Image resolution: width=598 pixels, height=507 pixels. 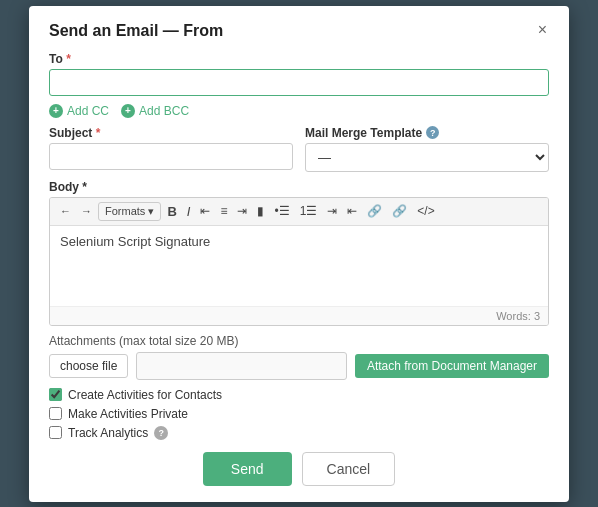 I want to click on link-button: 🔗, so click(x=374, y=211).